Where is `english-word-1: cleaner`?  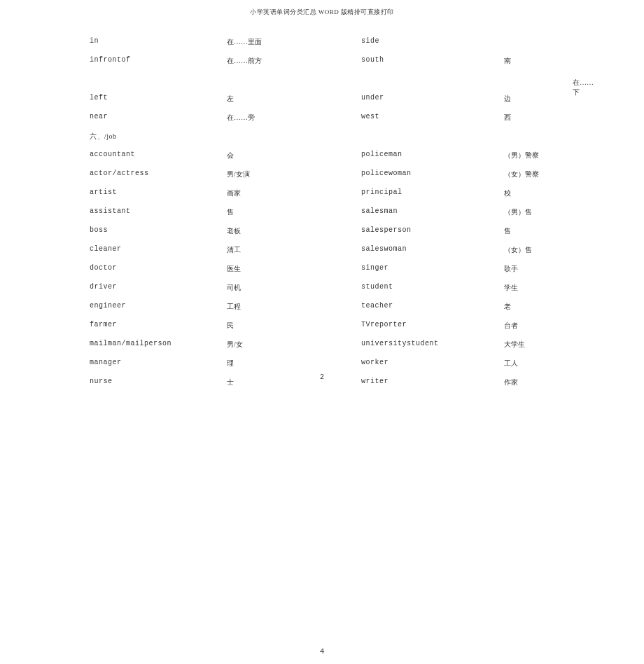 english-word-1: cleaner is located at coordinates (158, 249).